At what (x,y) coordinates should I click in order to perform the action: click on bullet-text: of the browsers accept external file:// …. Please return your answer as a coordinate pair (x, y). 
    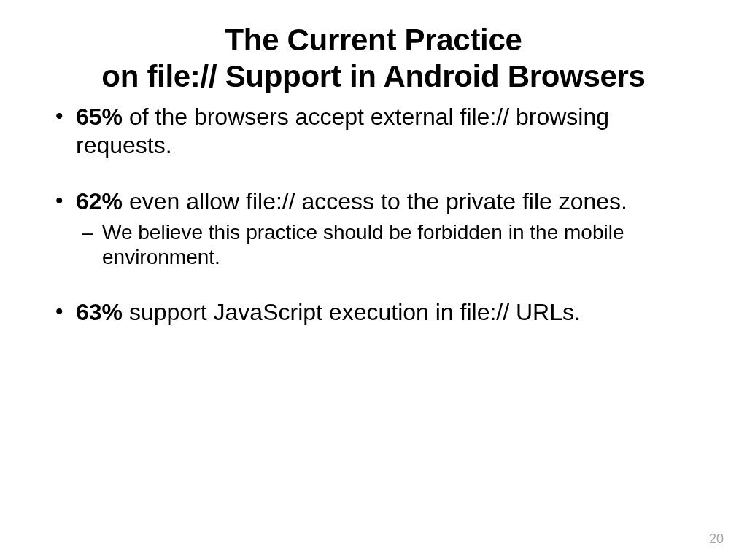
    Looking at the image, I should click on (343, 131).